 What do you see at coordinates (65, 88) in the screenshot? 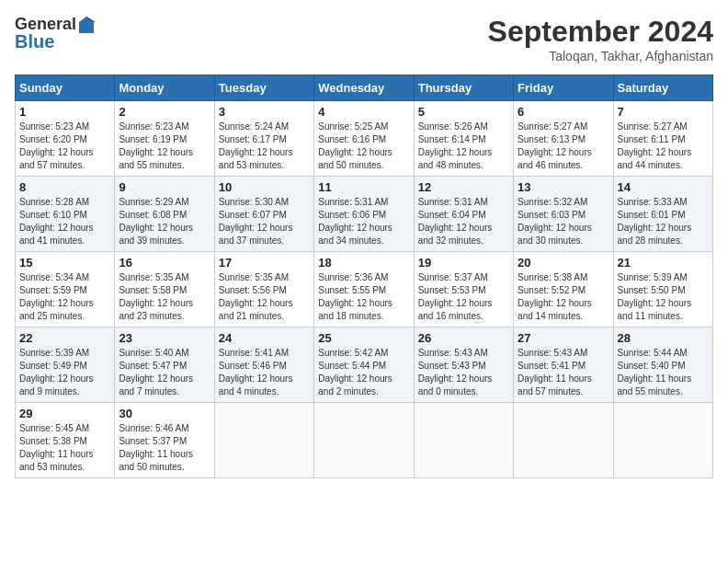
I see `col-header-sunday: Sunday` at bounding box center [65, 88].